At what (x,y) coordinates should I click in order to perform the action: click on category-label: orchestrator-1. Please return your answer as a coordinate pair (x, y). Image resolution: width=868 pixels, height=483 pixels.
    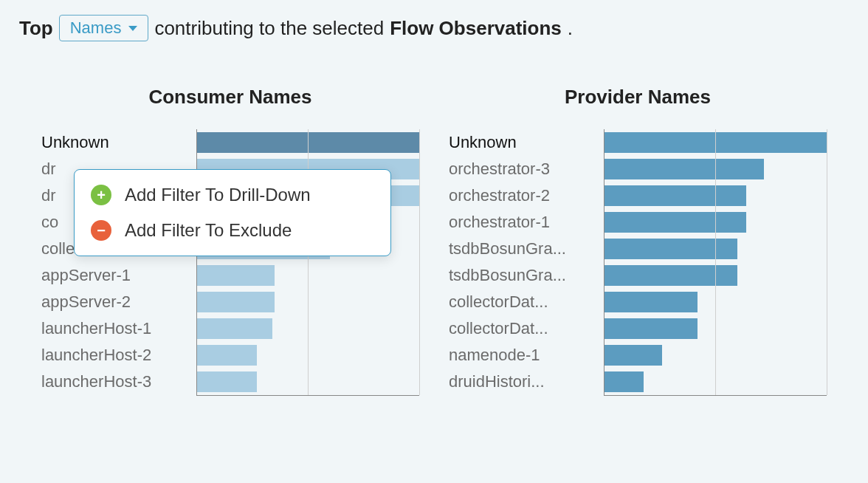
    Looking at the image, I should click on (526, 222).